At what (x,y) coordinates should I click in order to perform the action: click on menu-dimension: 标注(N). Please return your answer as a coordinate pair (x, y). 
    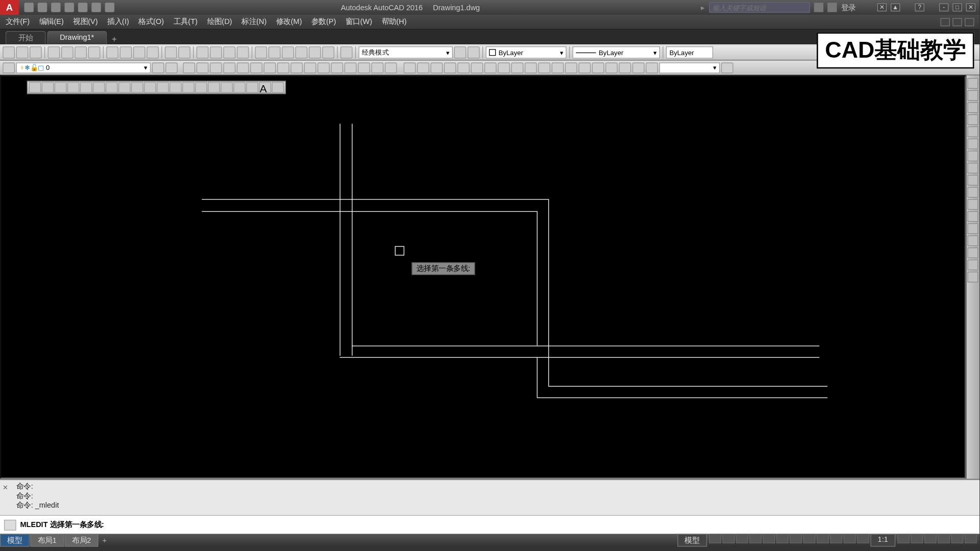
    Looking at the image, I should click on (254, 22).